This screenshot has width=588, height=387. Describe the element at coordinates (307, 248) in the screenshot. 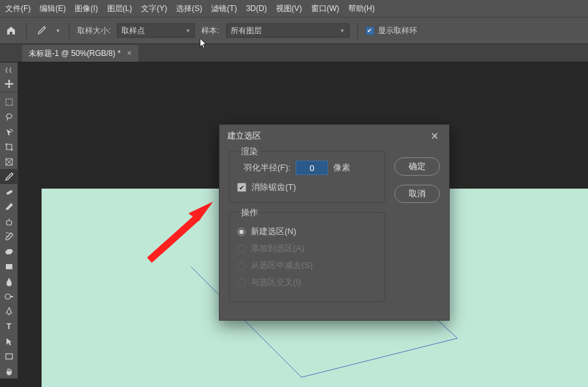

I see `op-add-selection-row: 添加到选区(A)` at that location.